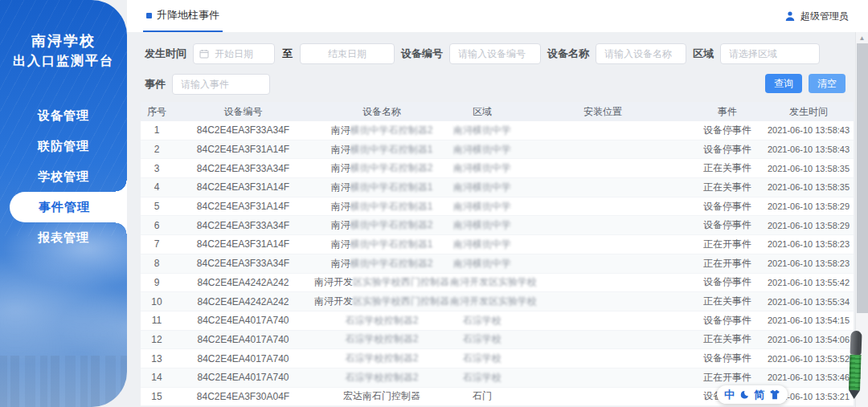  Describe the element at coordinates (204, 54) in the screenshot. I see `calendar-icon` at that location.